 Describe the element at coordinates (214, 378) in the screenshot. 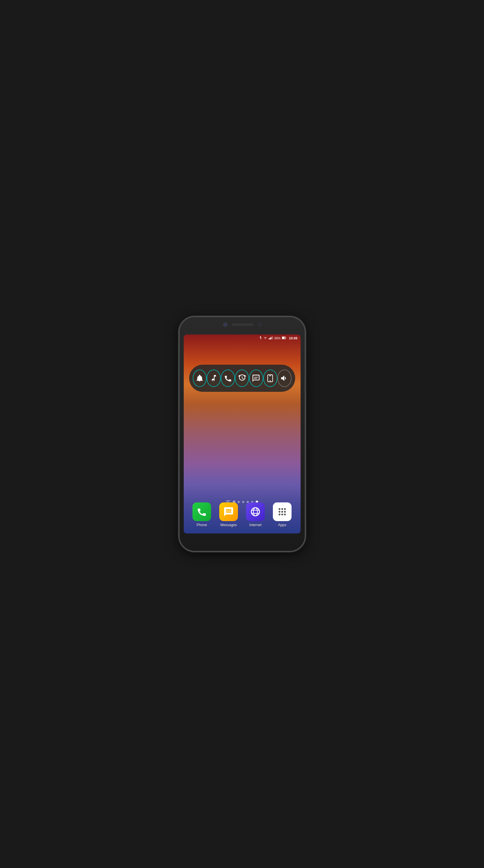

I see `widget-music-button` at that location.